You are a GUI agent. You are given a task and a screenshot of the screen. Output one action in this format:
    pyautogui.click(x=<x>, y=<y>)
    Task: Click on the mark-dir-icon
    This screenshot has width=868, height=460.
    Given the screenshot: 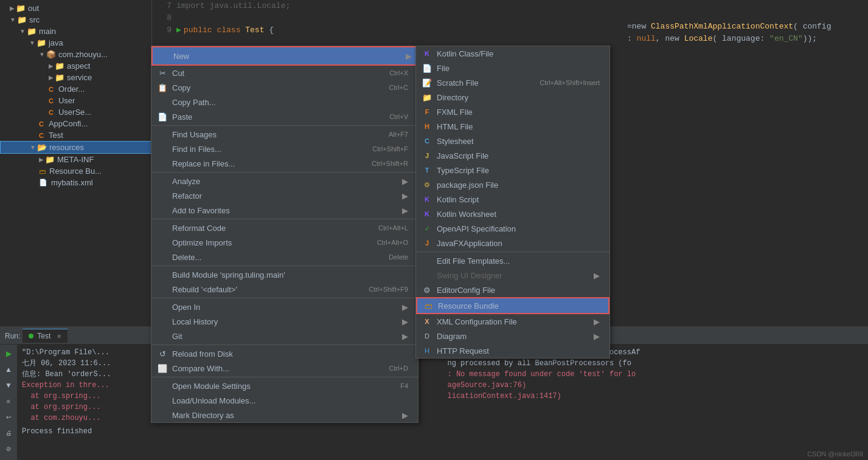 What is the action you would take?
    pyautogui.click(x=162, y=415)
    